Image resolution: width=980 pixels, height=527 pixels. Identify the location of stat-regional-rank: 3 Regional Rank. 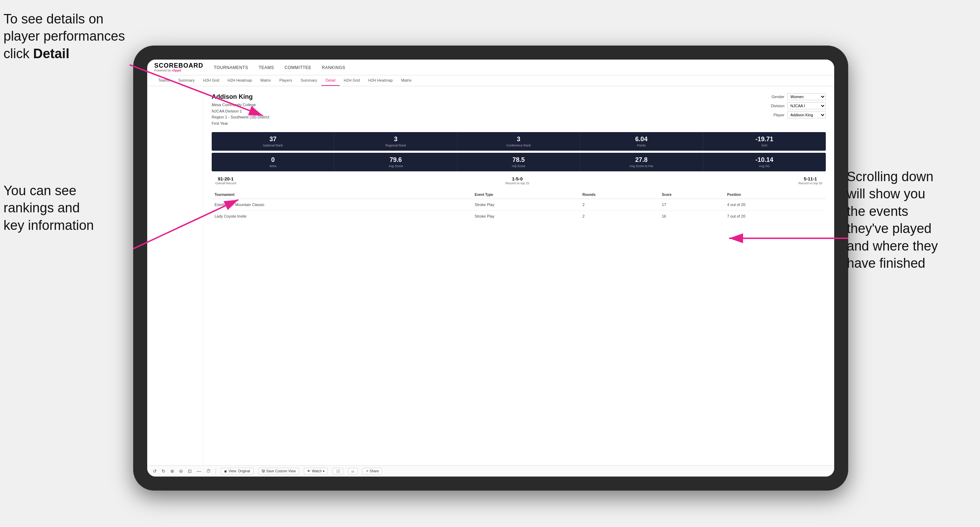
(396, 141).